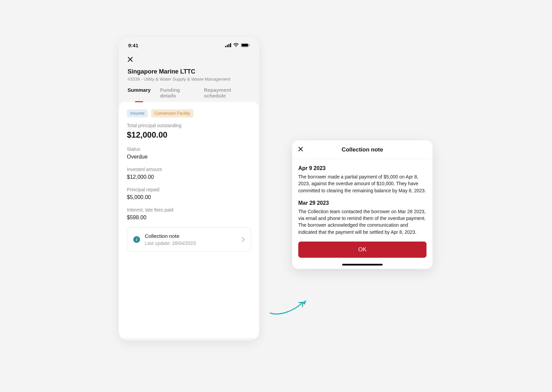 This screenshot has height=392, width=552. What do you see at coordinates (189, 72) in the screenshot?
I see `company-name: Singapore Marine LTTC` at bounding box center [189, 72].